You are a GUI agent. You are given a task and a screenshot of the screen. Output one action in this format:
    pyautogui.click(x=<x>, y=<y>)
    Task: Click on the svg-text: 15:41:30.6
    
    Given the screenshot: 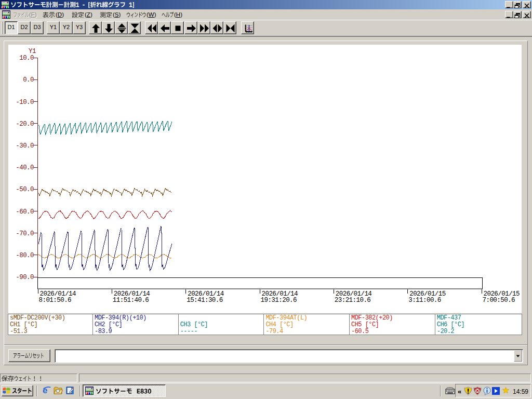 What is the action you would take?
    pyautogui.click(x=205, y=300)
    